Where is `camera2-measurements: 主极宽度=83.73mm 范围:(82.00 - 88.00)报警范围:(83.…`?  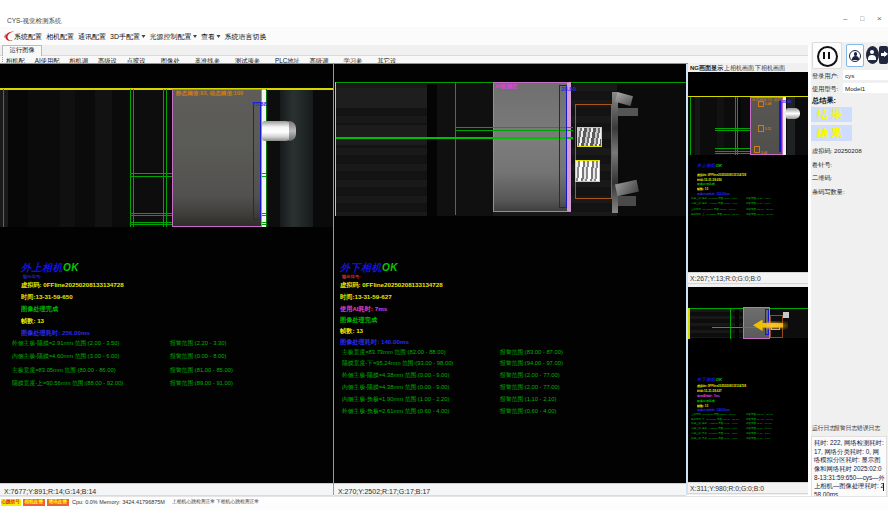 camera2-measurements: 主极宽度=83.73mm 范围:(82.00 - 88.00)报警范围:(83.… is located at coordinates (512, 386).